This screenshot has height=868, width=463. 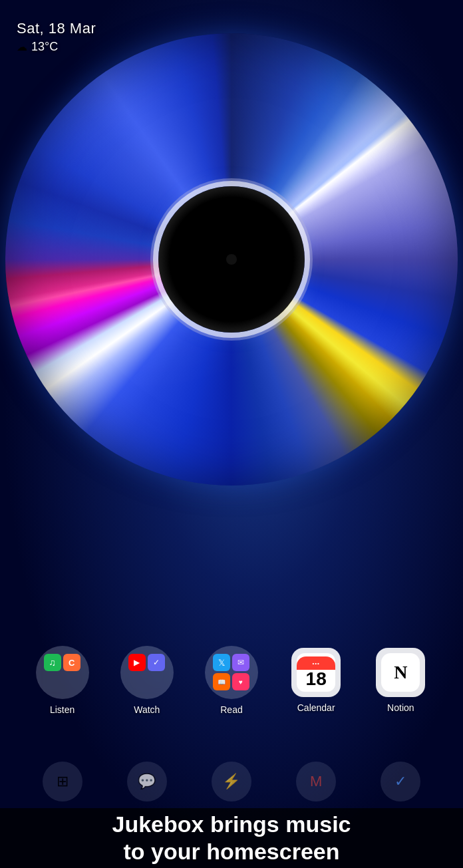 I want to click on notion-label: Notion, so click(x=400, y=708).